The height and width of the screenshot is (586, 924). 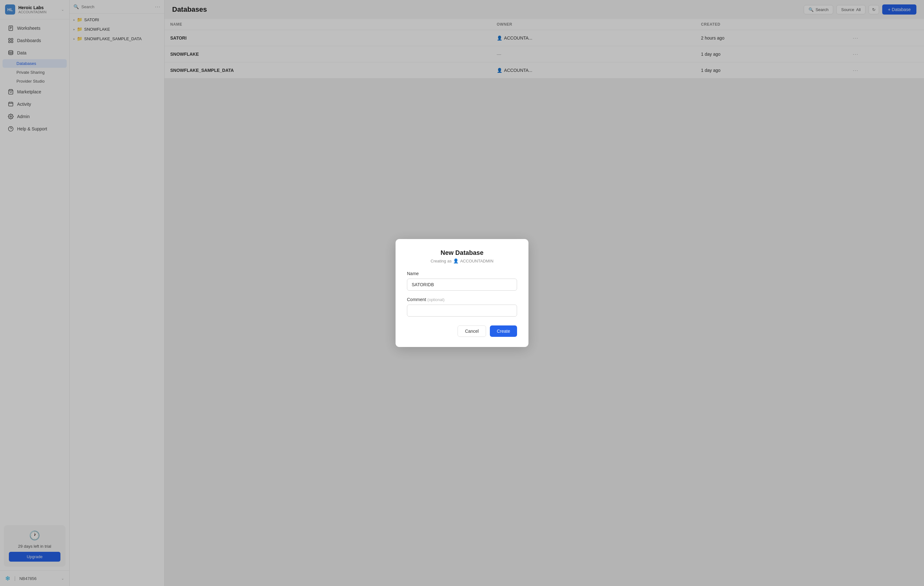 I want to click on modal-subtitle-user: ACCOUNTADMIN, so click(x=477, y=261).